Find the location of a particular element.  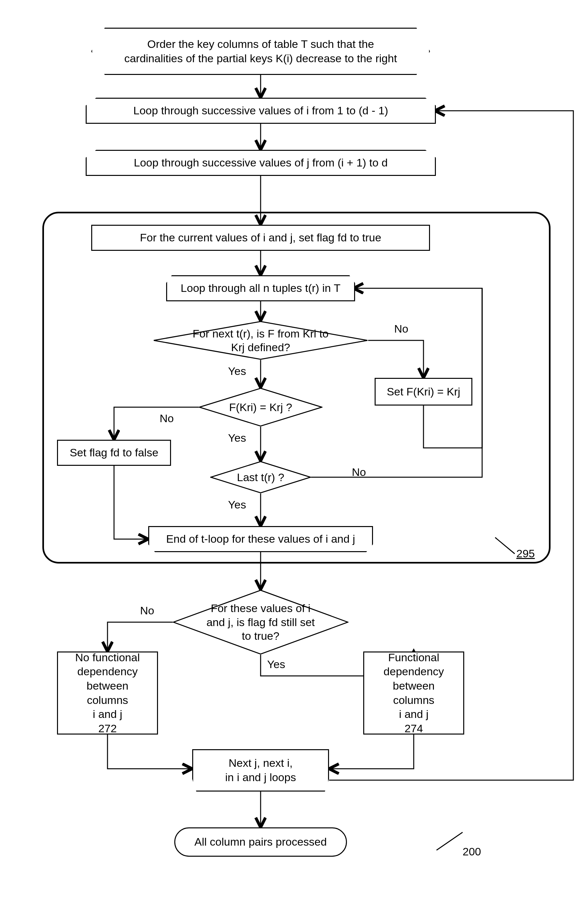

node-text: End of t-loop for these values of i and … is located at coordinates (260, 539).